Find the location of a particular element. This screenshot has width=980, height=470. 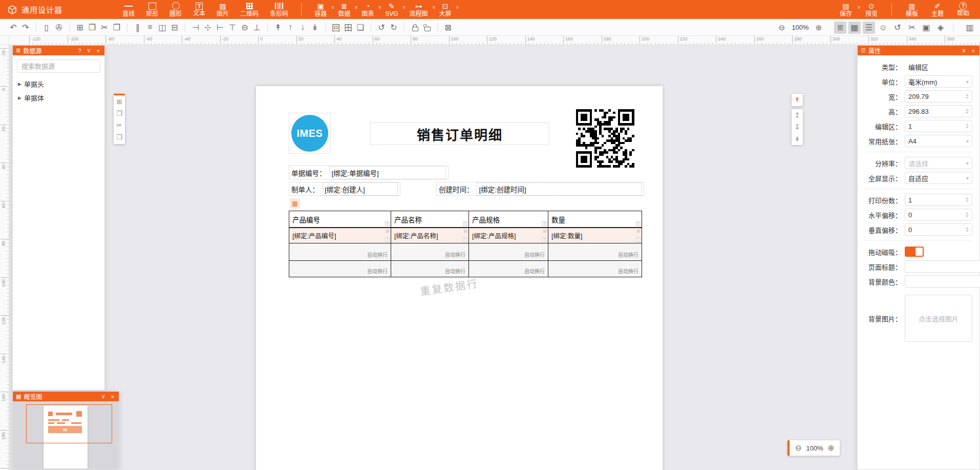

maker-binding: [绑定:创建人] is located at coordinates (360, 189).